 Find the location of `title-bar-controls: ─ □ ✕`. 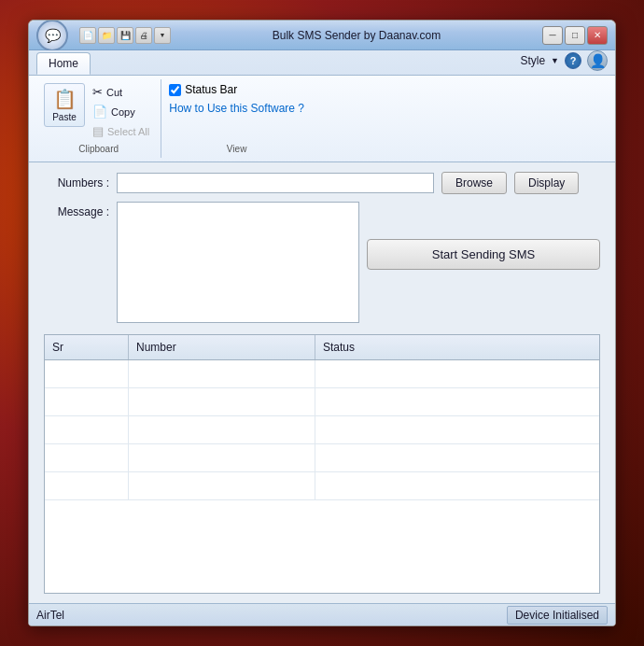

title-bar-controls: ─ □ ✕ is located at coordinates (575, 35).